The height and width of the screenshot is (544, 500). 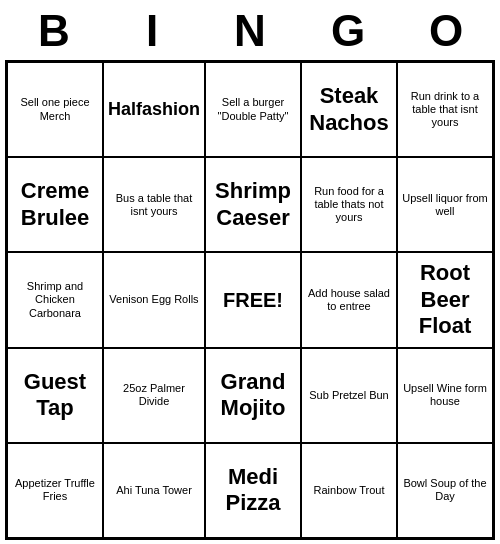 I want to click on bingo-cell-6: Bus a table that isnt yours, so click(x=154, y=204).